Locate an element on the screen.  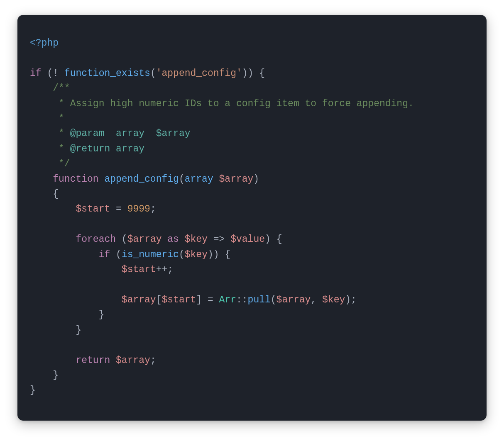
var-value: $value is located at coordinates (247, 239).